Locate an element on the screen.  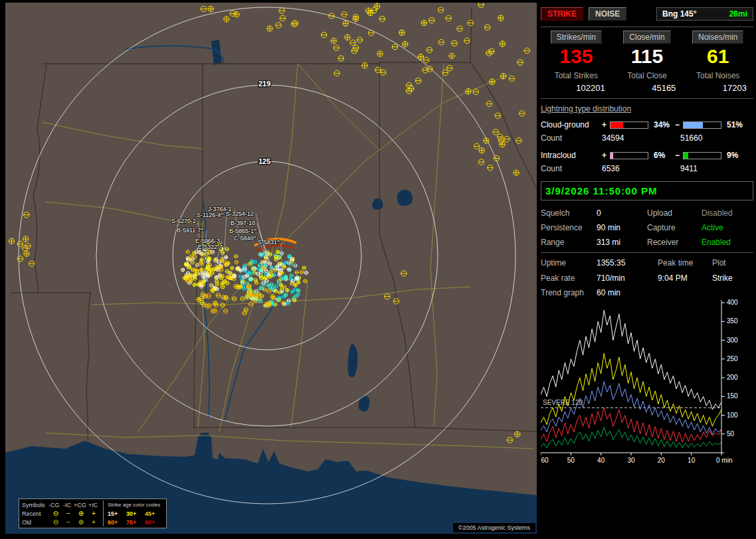
total-close-label: Total Close is located at coordinates (647, 76).